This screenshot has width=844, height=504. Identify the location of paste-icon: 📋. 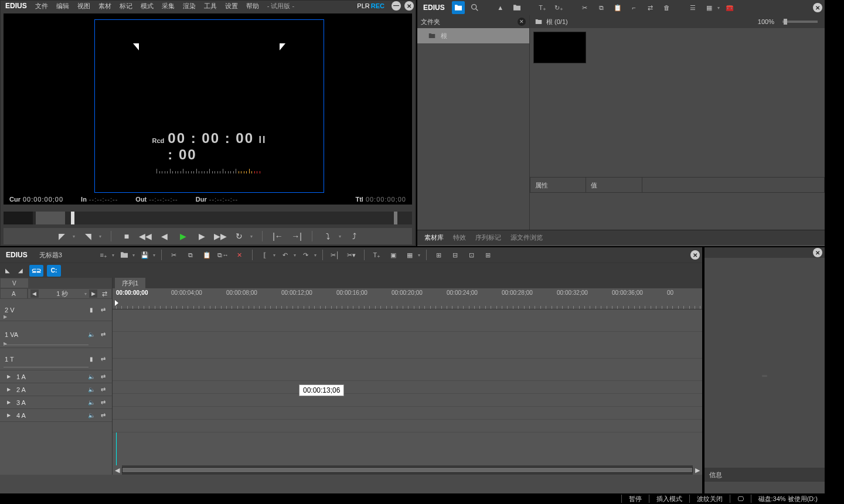
(618, 8).